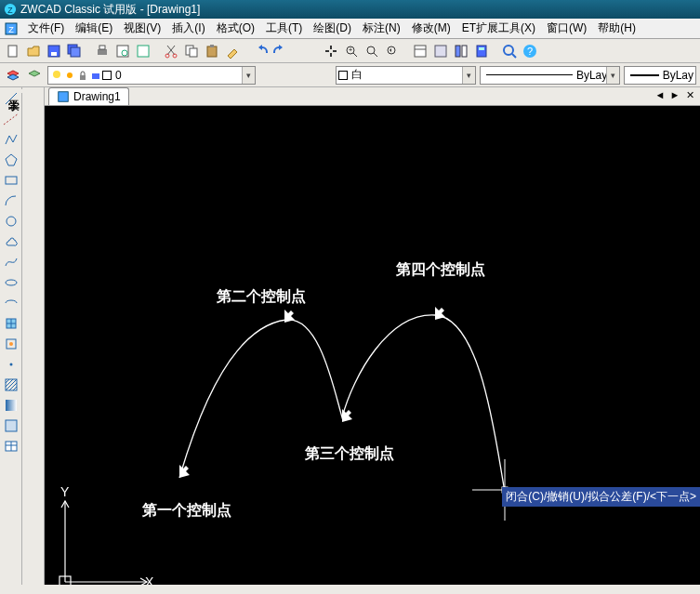 The width and height of the screenshot is (700, 594). I want to click on tab-next-button: ►, so click(675, 95).